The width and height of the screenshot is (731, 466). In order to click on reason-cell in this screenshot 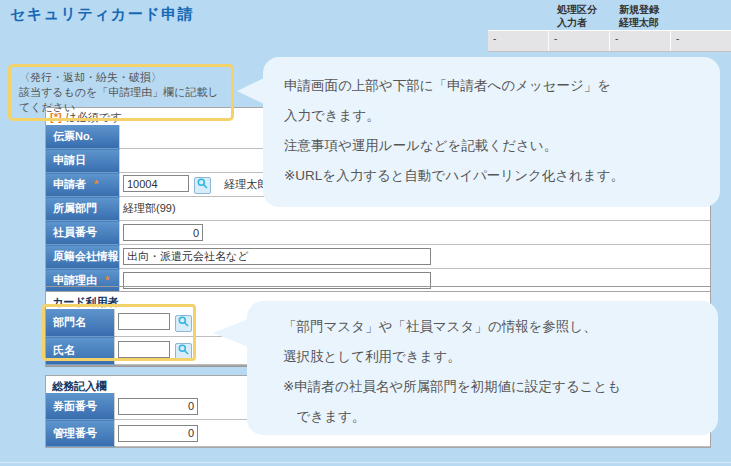, I will do `click(416, 281)`.